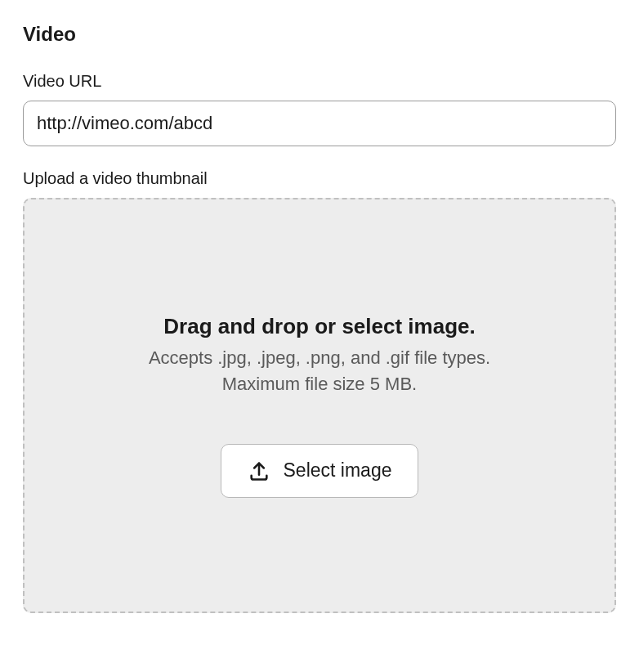 The width and height of the screenshot is (639, 672). I want to click on dropzone-accepts: Accepts .jpg, .jpeg, .png, and .gif file…, so click(320, 358).